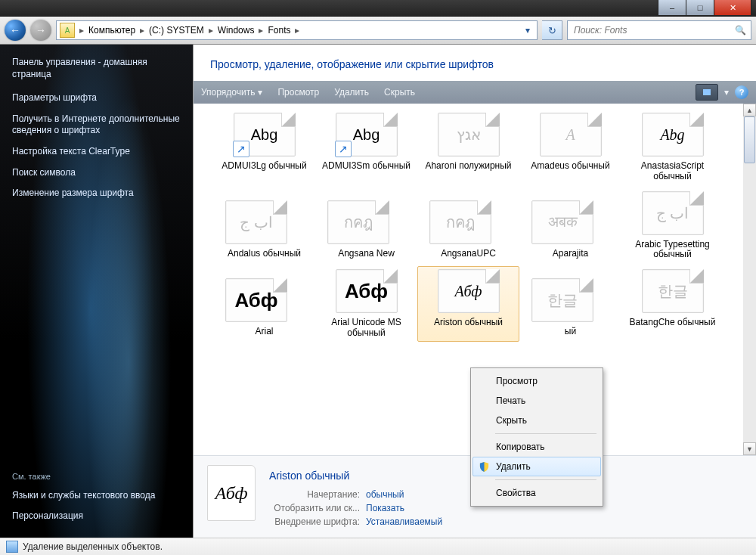  I want to click on details-key: Внедрение шрифта:, so click(318, 522).